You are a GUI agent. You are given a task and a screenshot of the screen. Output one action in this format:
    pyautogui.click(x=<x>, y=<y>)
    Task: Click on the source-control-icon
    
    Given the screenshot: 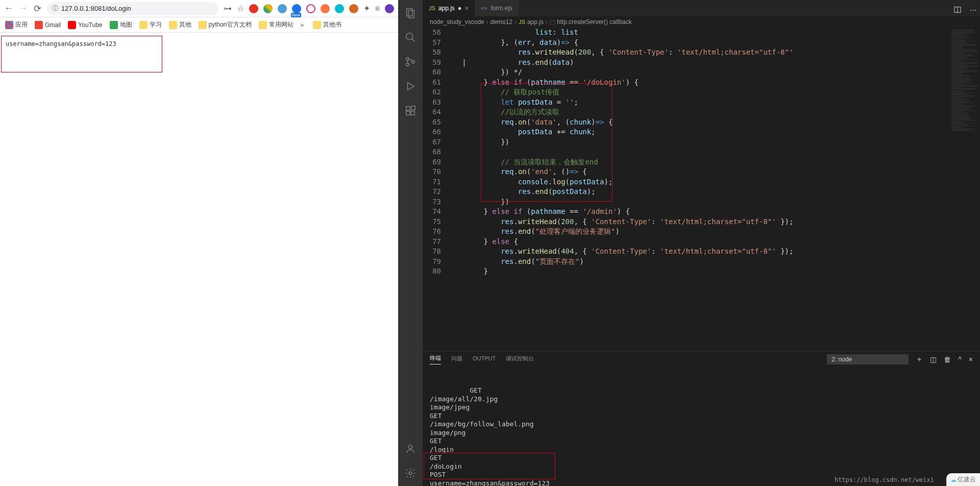 What is the action you would take?
    pyautogui.click(x=410, y=62)
    